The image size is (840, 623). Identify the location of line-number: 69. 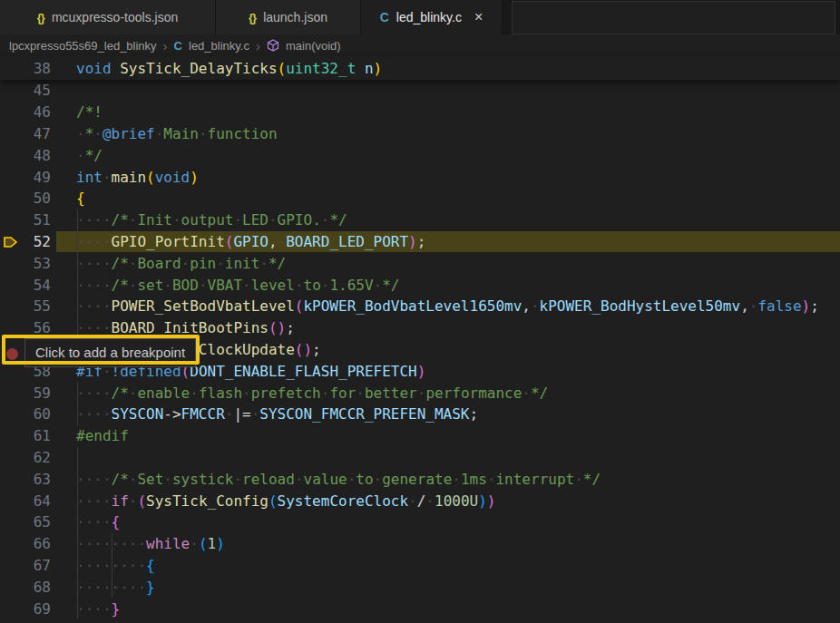
(25, 609).